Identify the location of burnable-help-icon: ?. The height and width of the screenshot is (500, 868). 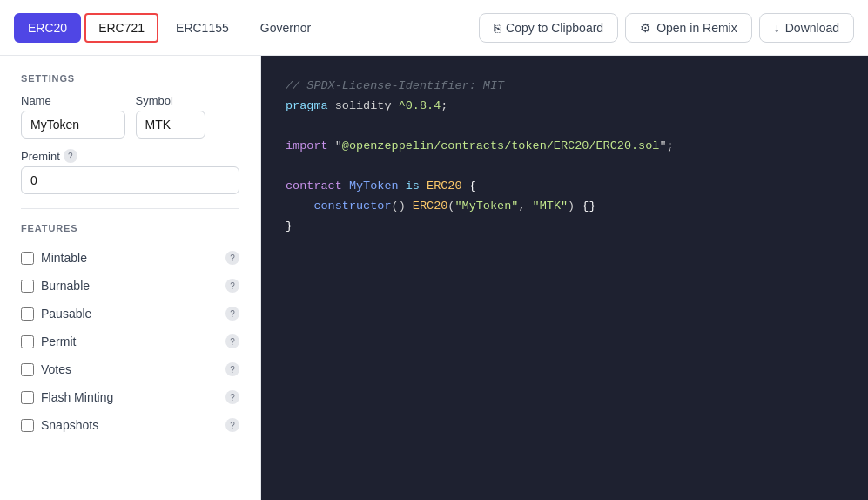
(232, 286).